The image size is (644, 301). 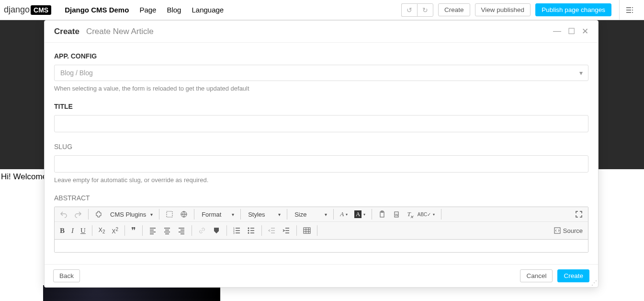 What do you see at coordinates (557, 231) in the screenshot?
I see `source-icon` at bounding box center [557, 231].